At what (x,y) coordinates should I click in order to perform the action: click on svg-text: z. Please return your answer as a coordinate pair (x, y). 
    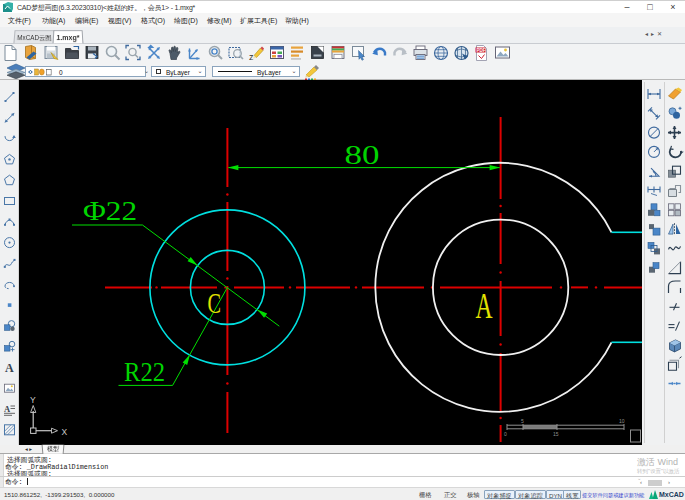
    Looking at the image, I should click on (252, 57).